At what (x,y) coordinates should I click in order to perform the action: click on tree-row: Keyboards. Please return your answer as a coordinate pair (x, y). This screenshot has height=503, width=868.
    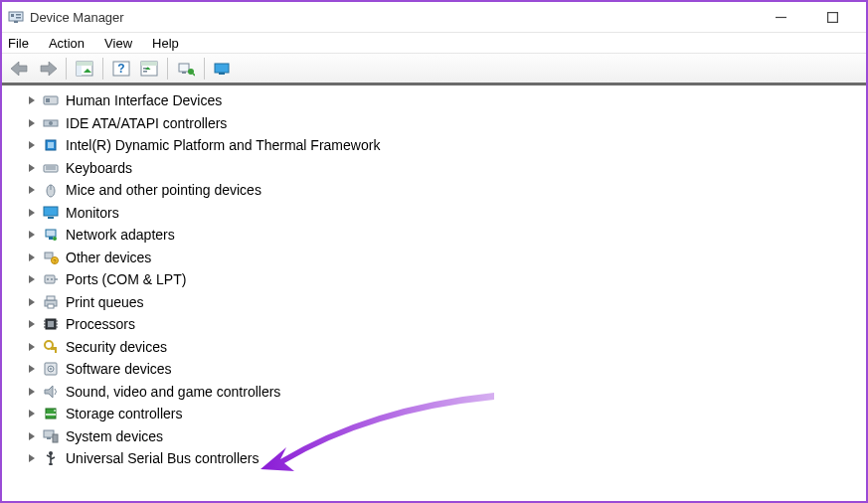
    Looking at the image, I should click on (434, 169).